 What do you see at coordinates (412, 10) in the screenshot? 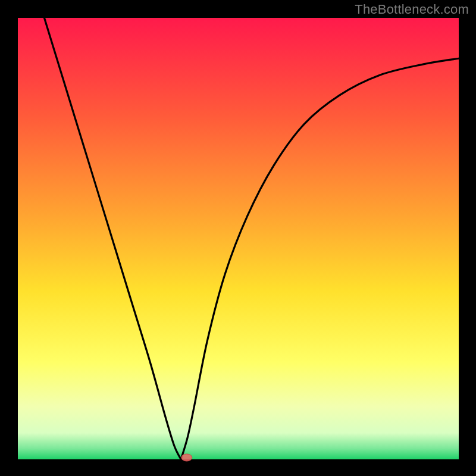
I see `attribution-label: TheBottleneck.com` at bounding box center [412, 10].